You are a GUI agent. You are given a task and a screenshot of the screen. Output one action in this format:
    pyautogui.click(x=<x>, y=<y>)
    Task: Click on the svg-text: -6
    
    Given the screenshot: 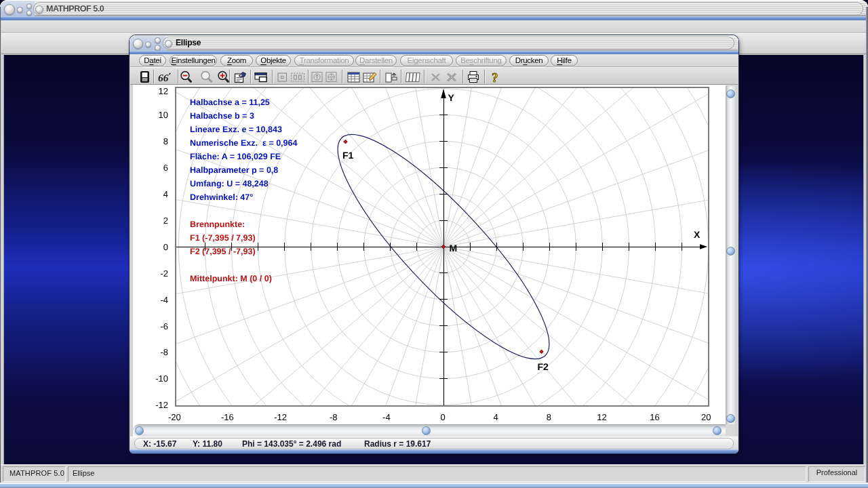 What is the action you would take?
    pyautogui.click(x=164, y=327)
    